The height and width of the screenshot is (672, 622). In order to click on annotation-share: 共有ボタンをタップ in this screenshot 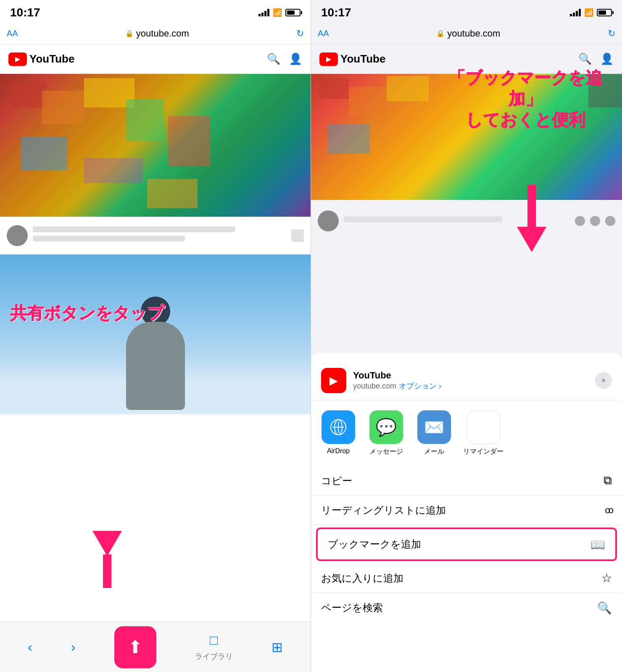, I will do `click(87, 313)`.